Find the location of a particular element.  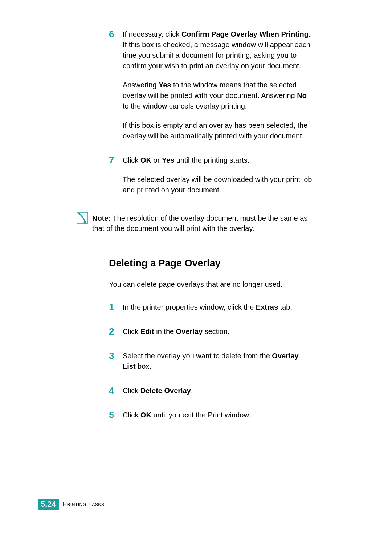

step-body: In the printer properties window, click … is located at coordinates (217, 307).